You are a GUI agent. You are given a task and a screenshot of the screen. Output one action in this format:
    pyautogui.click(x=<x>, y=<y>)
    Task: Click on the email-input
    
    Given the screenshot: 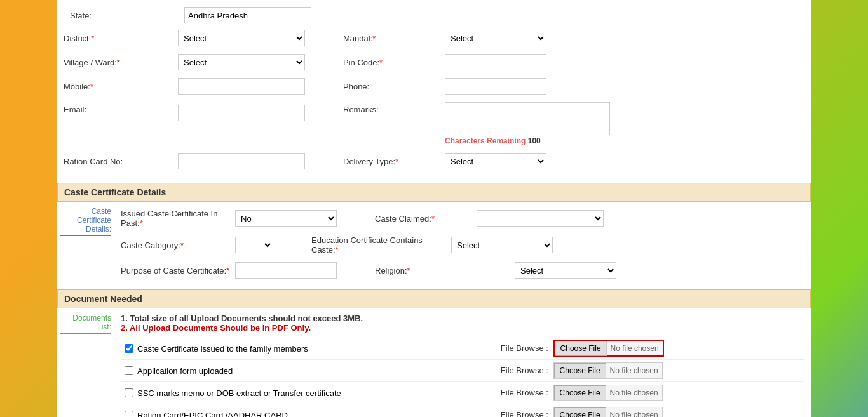 What is the action you would take?
    pyautogui.click(x=241, y=113)
    